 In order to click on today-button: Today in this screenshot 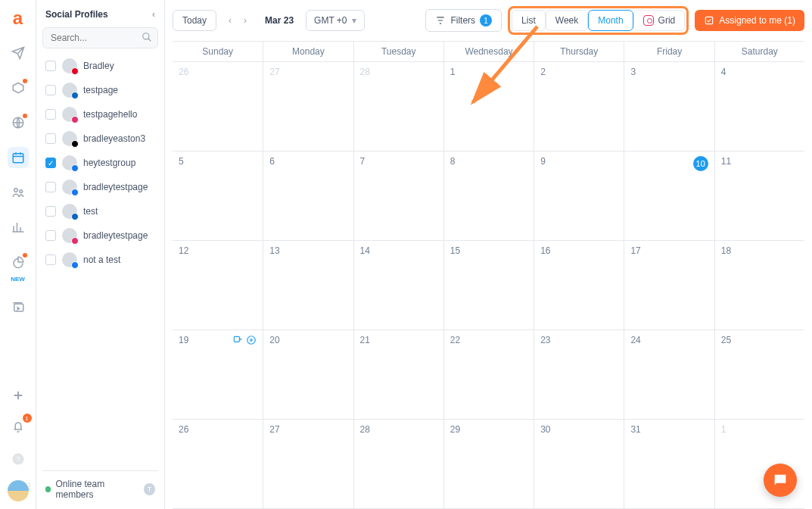, I will do `click(194, 20)`.